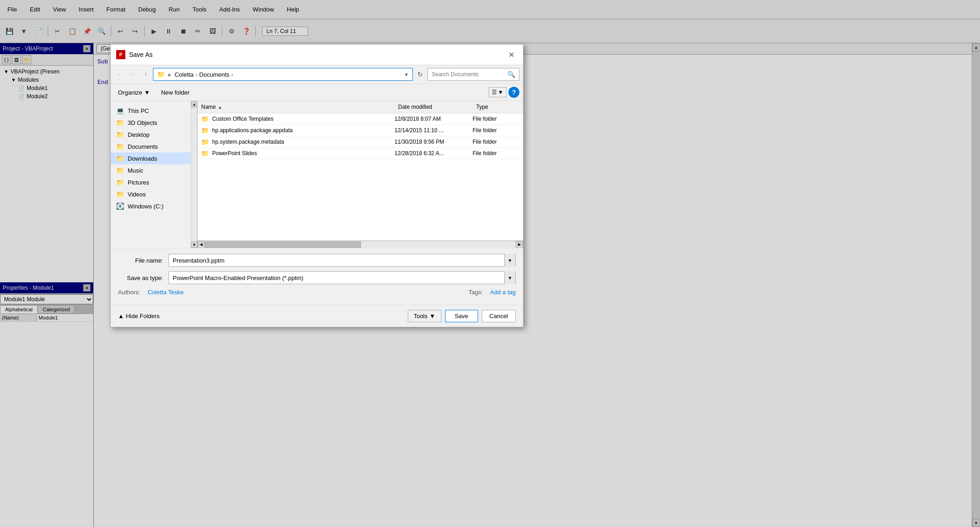 This screenshot has height=527, width=980. What do you see at coordinates (205, 119) in the screenshot?
I see `folder-icon-0: 📁` at bounding box center [205, 119].